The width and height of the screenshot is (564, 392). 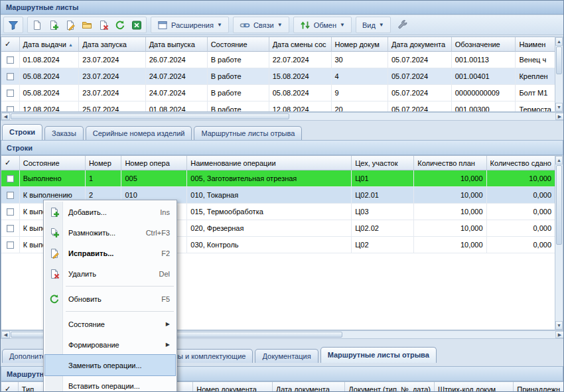 What do you see at coordinates (87, 25) in the screenshot?
I see `open-button` at bounding box center [87, 25].